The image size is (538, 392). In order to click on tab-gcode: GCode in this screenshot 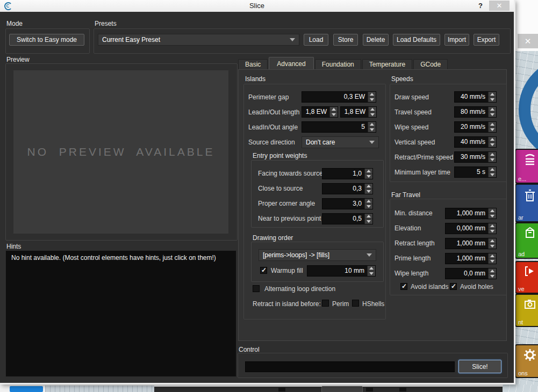, I will do `click(431, 64)`.